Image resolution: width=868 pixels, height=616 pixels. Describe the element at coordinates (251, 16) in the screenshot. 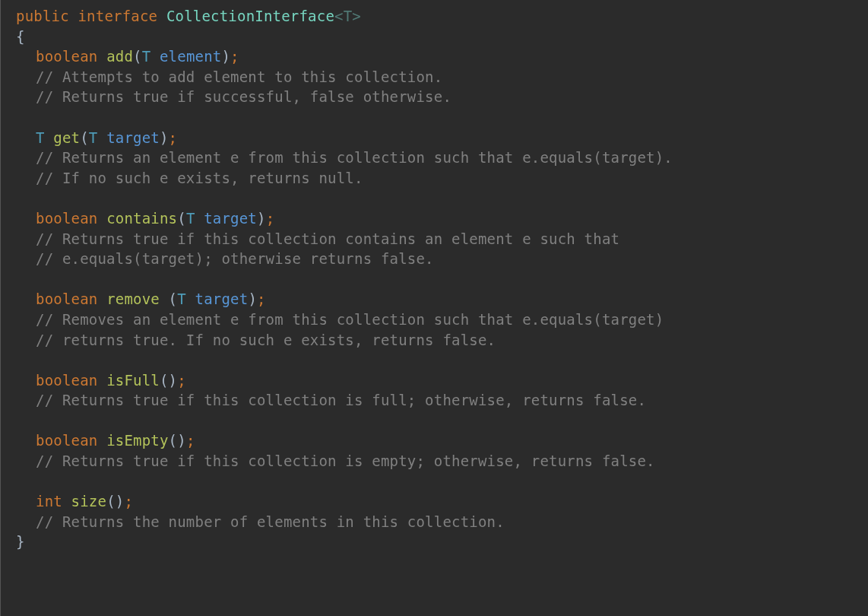

I see `class-name: CollectionInterface` at that location.